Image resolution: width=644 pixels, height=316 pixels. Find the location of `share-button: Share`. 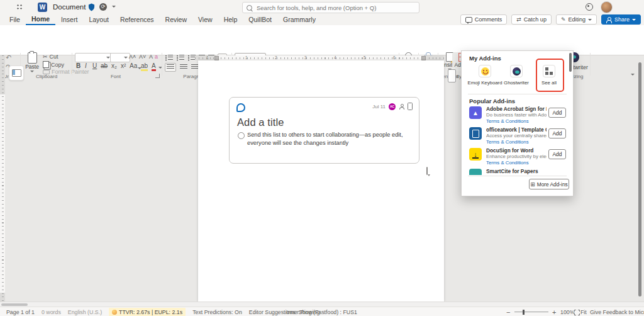

share-button: Share is located at coordinates (621, 20).